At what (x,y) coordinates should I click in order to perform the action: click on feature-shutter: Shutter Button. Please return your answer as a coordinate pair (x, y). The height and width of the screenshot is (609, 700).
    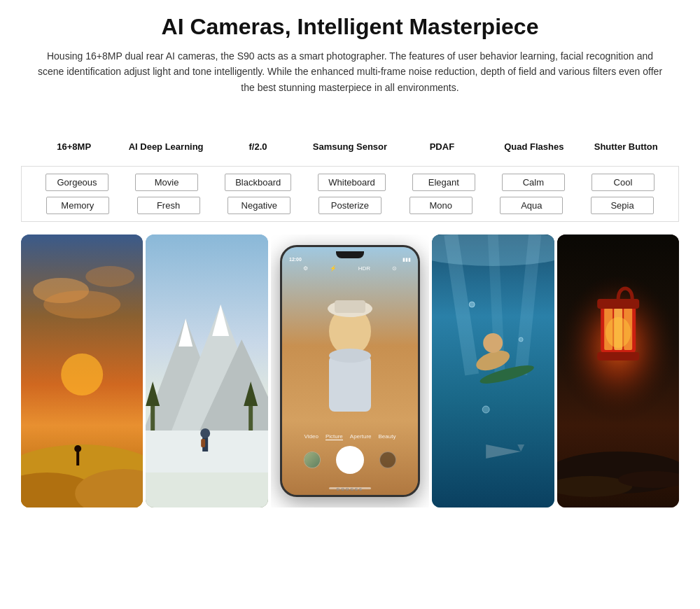
    Looking at the image, I should click on (626, 132).